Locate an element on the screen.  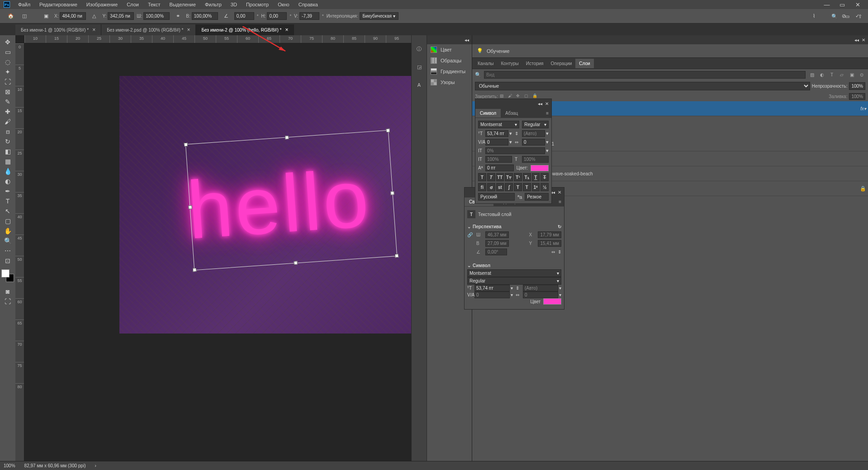
brush-tool: 🖌 is located at coordinates (8, 122).